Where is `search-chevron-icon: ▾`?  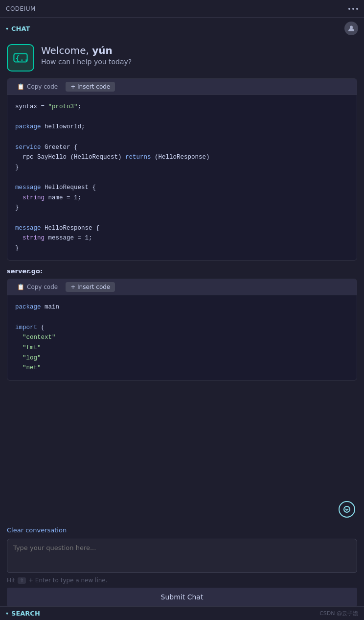 search-chevron-icon: ▾ is located at coordinates (7, 613).